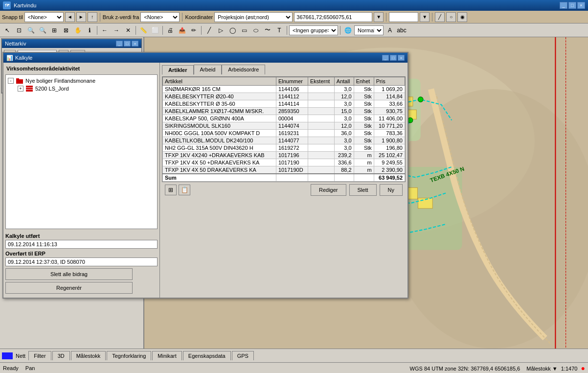  I want to click on annotate-tool: ✏, so click(194, 30).